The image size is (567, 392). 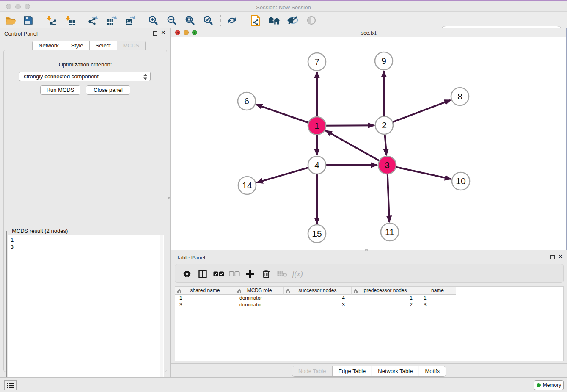 What do you see at coordinates (60, 90) in the screenshot?
I see `run-mcds-button: Run MCDS` at bounding box center [60, 90].